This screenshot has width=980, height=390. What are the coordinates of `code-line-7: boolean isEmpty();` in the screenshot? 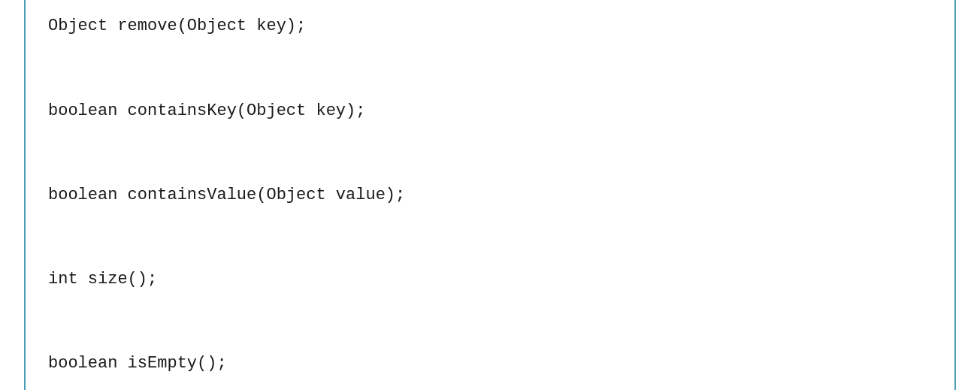 It's located at (490, 364).